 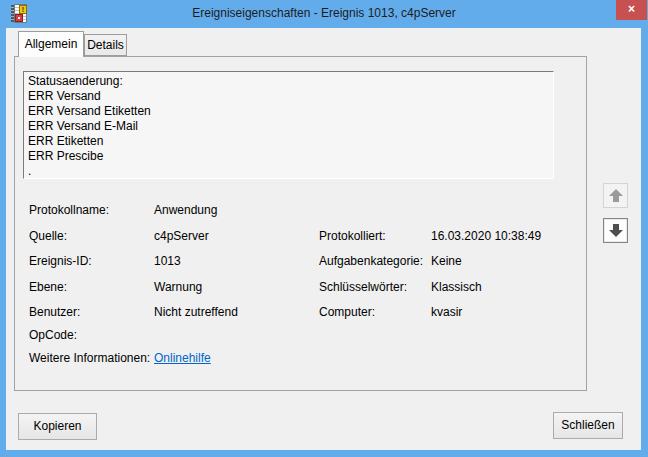 I want to click on field-label-ereignis-id: Ereignis-ID:, so click(x=60, y=261).